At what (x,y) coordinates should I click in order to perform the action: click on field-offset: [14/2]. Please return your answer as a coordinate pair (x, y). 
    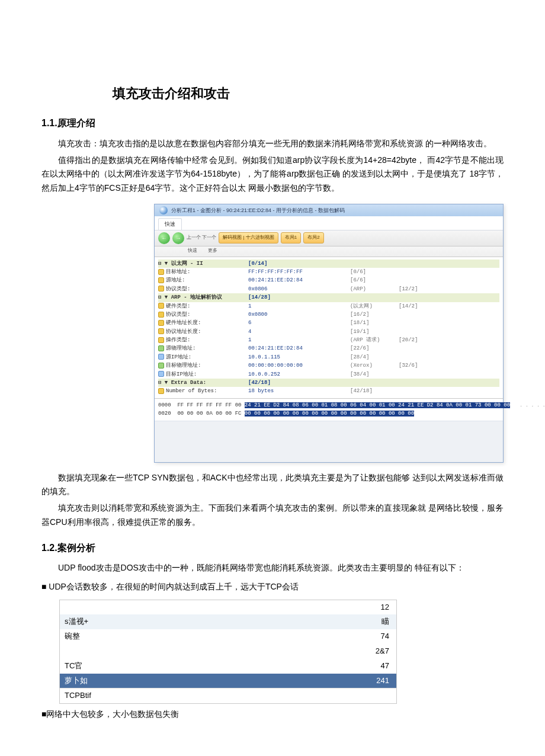
    Looking at the image, I should click on (408, 306).